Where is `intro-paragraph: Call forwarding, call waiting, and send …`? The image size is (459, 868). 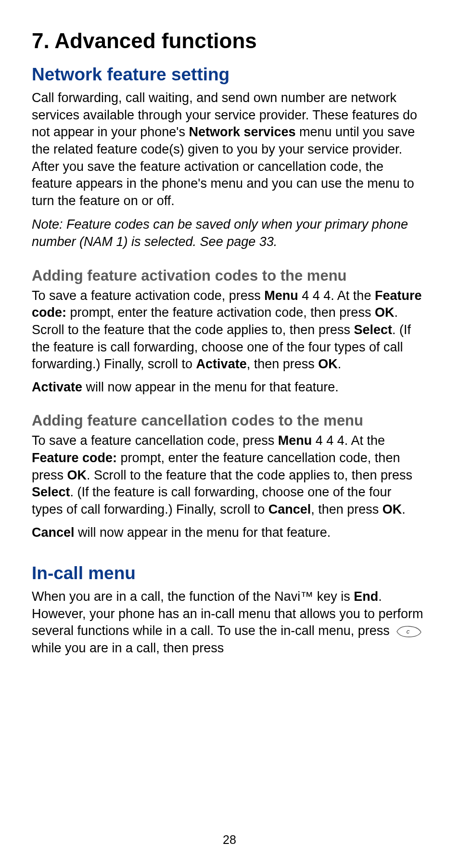
intro-paragraph: Call forwarding, call waiting, and send … is located at coordinates (229, 149).